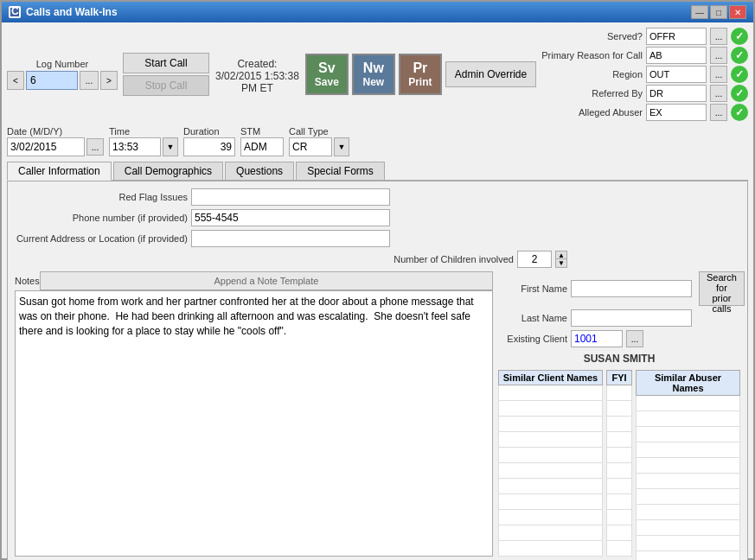 The width and height of the screenshot is (755, 560). I want to click on primary-reason-dots-button: ..., so click(719, 55).